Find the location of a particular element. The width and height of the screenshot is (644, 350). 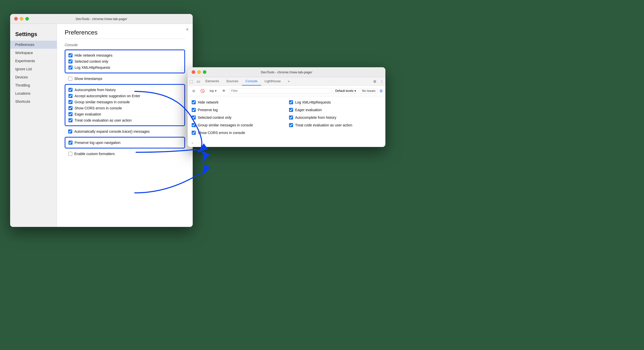

checkbox-custom-formatters: Enable custom formatters is located at coordinates (125, 154).